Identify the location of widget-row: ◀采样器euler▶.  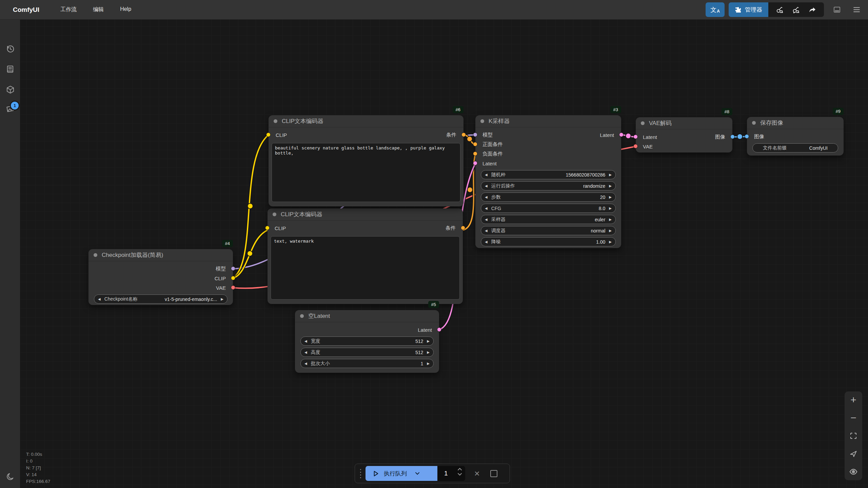
(548, 220).